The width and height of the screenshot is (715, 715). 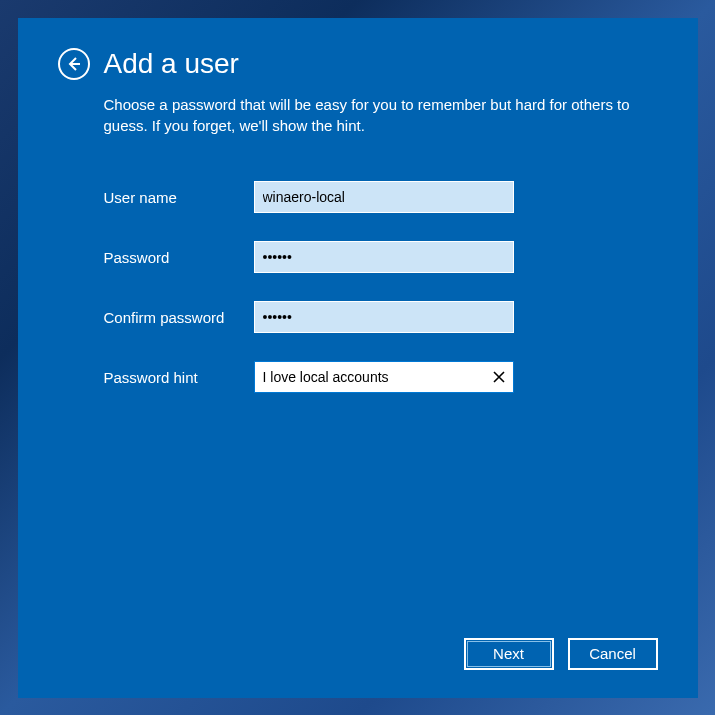 I want to click on password-input, so click(x=384, y=257).